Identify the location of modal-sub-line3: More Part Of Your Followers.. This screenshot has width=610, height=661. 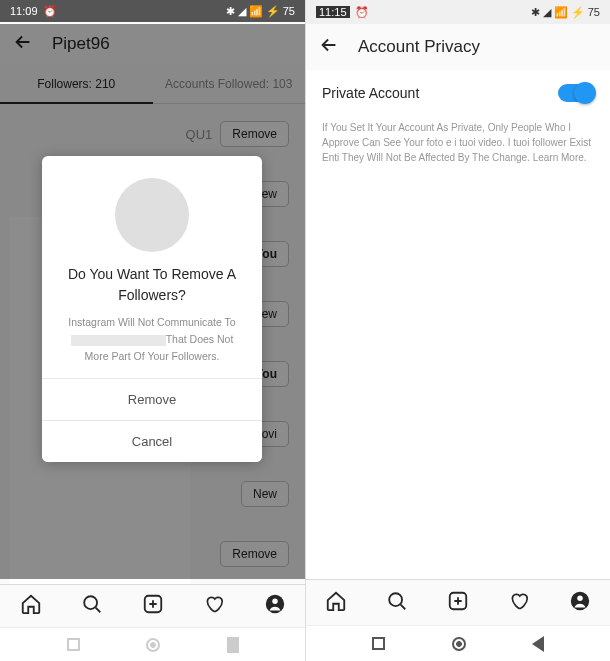
(152, 356).